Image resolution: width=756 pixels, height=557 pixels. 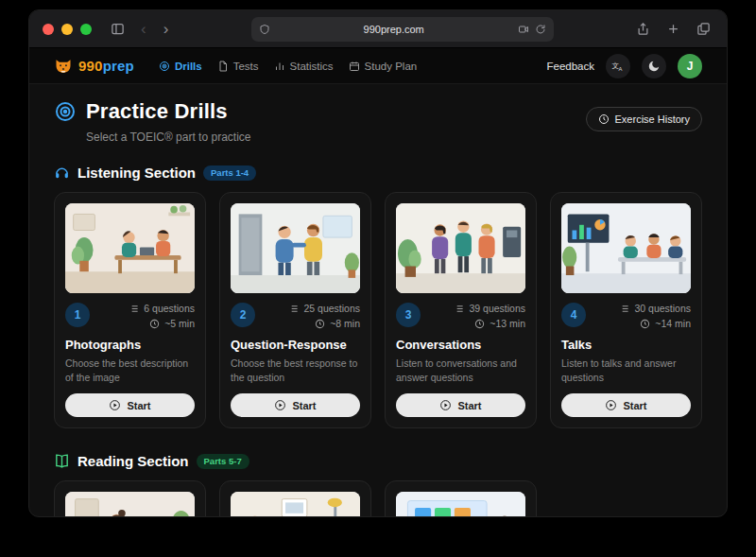 What do you see at coordinates (507, 323) in the screenshot?
I see `duration: ~13 min` at bounding box center [507, 323].